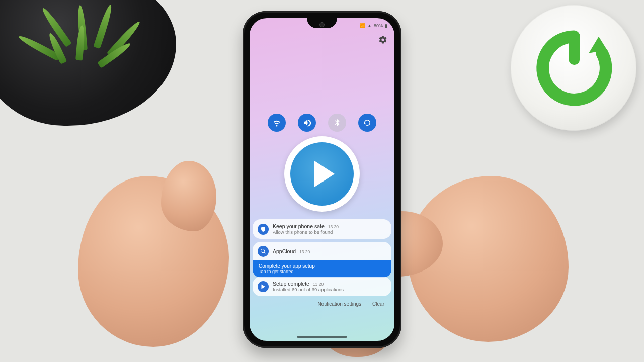 Image resolution: width=644 pixels, height=362 pixels. Describe the element at coordinates (322, 272) in the screenshot. I see `banner-subtext: Tap to get started` at that location.